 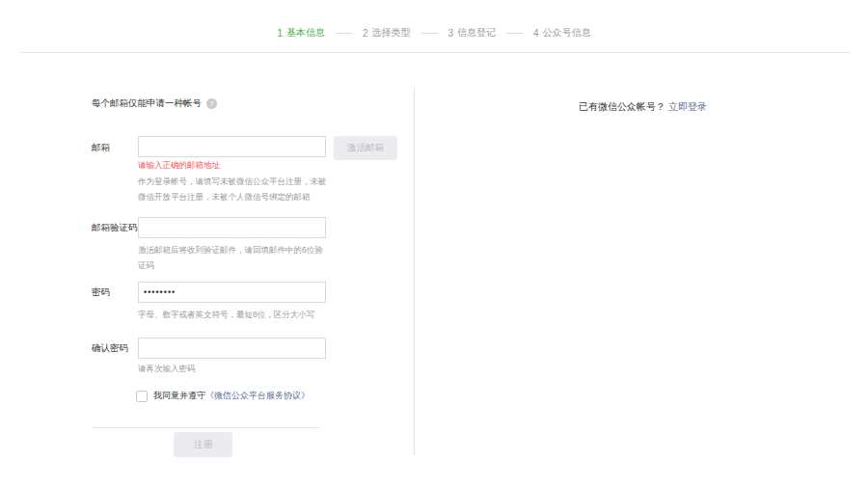 I want to click on password-input, so click(x=231, y=292).